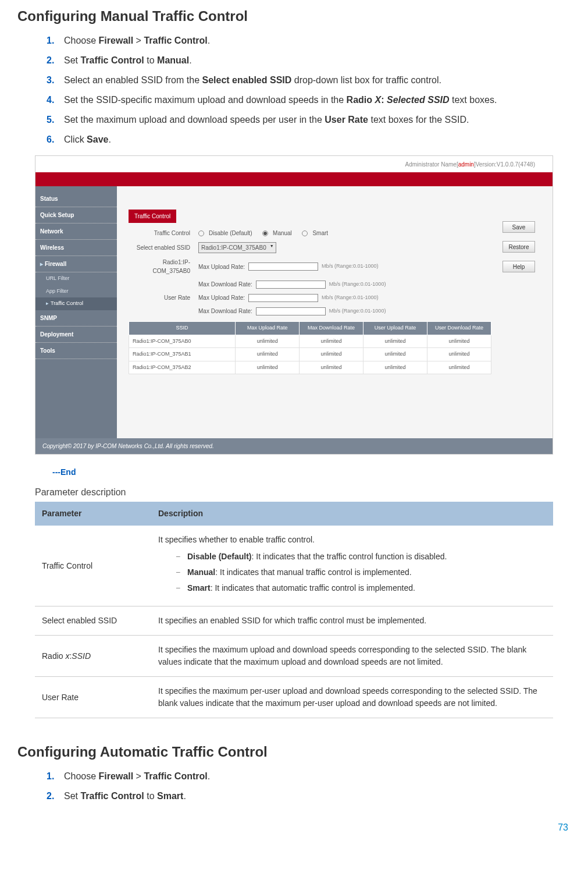 The image size is (588, 894). What do you see at coordinates (173, 61) in the screenshot?
I see `text: Manual` at bounding box center [173, 61].